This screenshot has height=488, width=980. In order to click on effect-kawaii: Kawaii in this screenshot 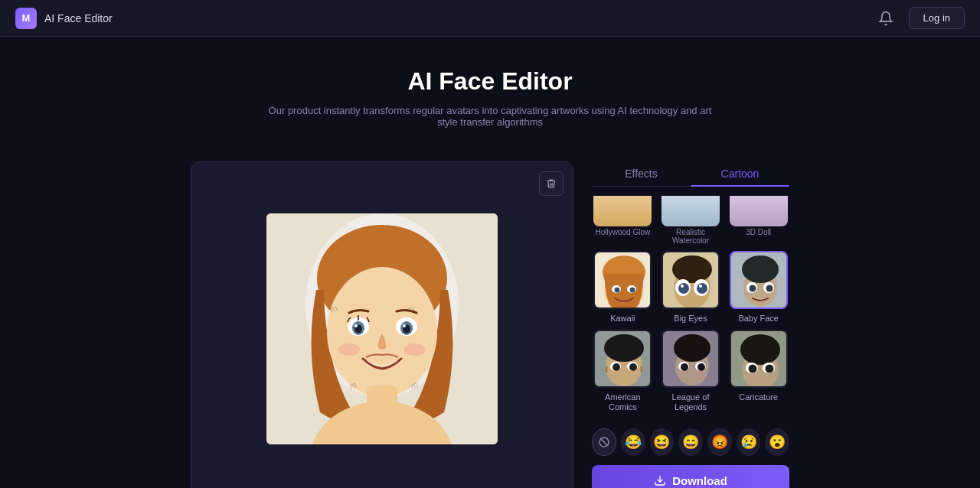, I will do `click(623, 288)`.